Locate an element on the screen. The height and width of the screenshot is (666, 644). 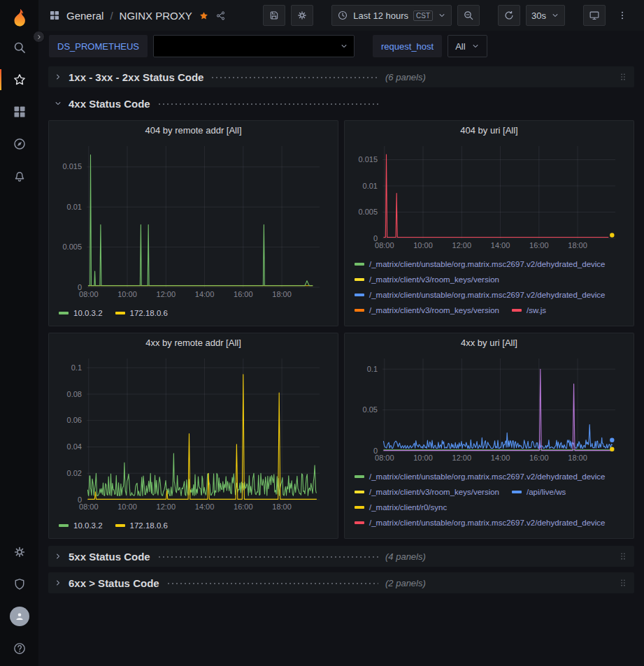
refresh-button is located at coordinates (509, 15).